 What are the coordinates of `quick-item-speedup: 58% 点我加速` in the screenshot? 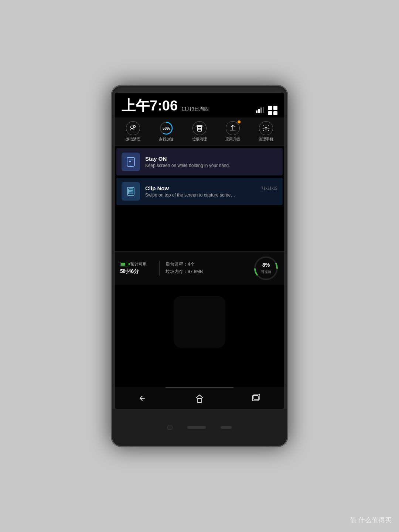 It's located at (166, 132).